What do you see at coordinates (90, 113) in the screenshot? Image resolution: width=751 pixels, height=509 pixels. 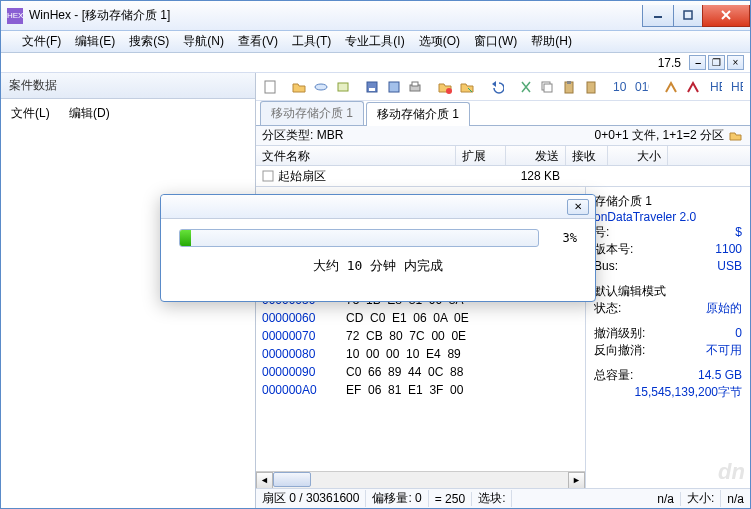 I see `case-menu-edit: 编辑(D)` at bounding box center [90, 113].